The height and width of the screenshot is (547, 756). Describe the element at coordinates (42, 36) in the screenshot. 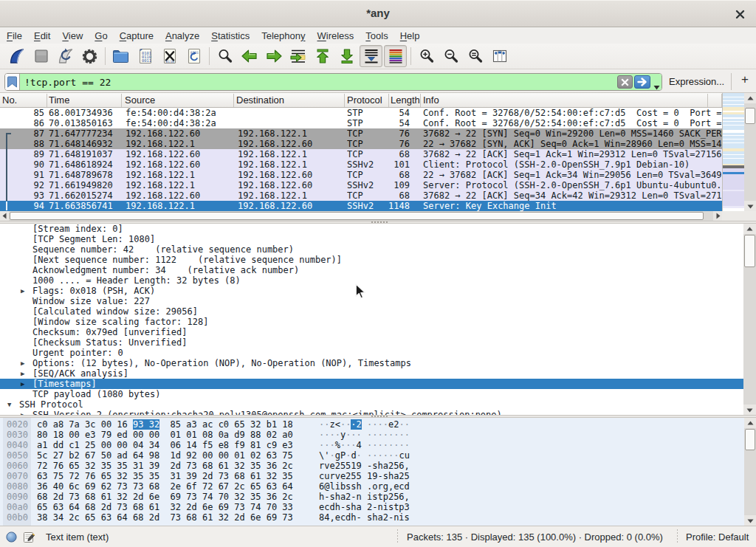

I see `menu-edit: Edit` at that location.